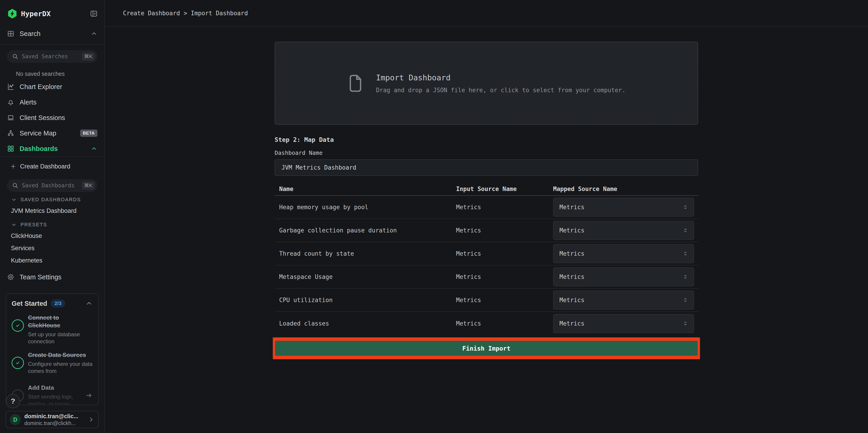 This screenshot has height=433, width=868. What do you see at coordinates (52, 248) in the screenshot?
I see `preset-link-services: Services` at bounding box center [52, 248].